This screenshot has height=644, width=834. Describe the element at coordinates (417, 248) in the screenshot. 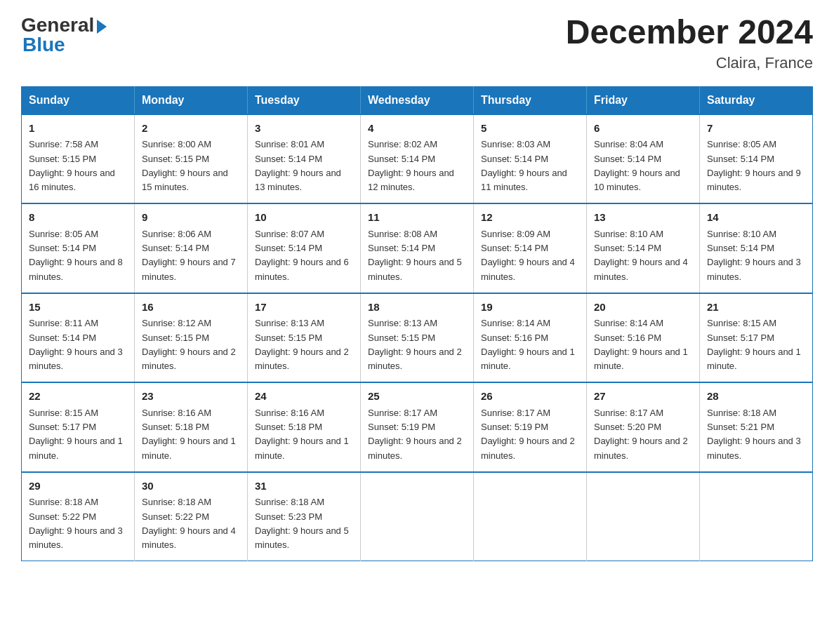

I see `week-row-2: 8Sunrise: 8:05 AMSunset: 5:14 PMDaylight…` at that location.